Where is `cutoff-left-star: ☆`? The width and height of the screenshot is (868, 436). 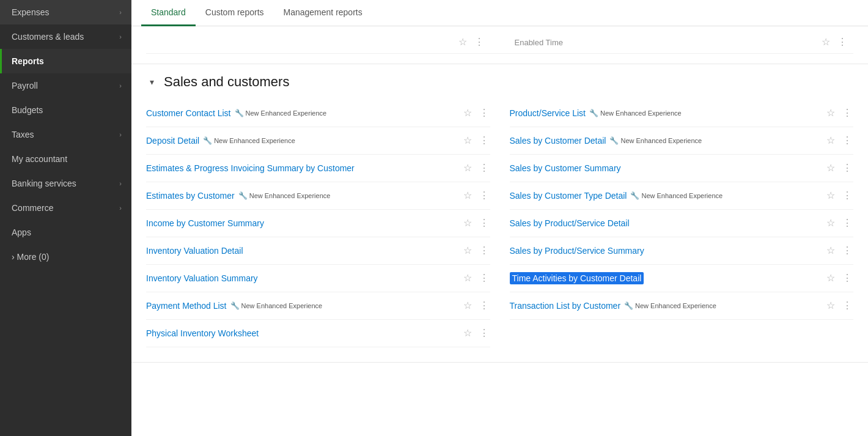 cutoff-left-star: ☆ is located at coordinates (463, 42).